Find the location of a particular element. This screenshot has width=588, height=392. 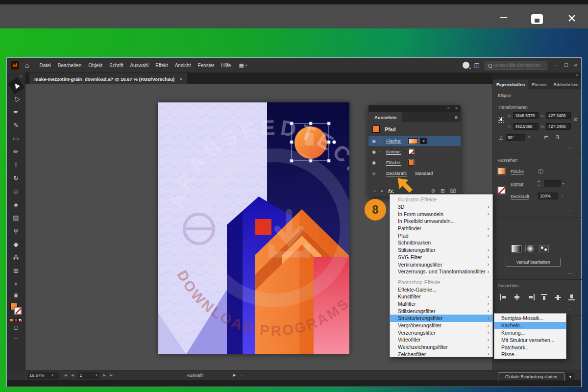

panel-menu-icon: ≡ is located at coordinates (456, 117).